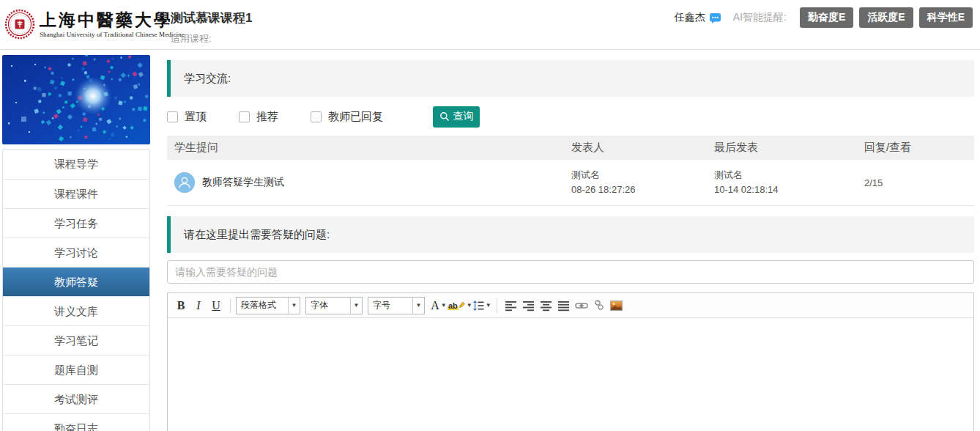 The width and height of the screenshot is (980, 431). I want to click on avatar-icon, so click(185, 183).